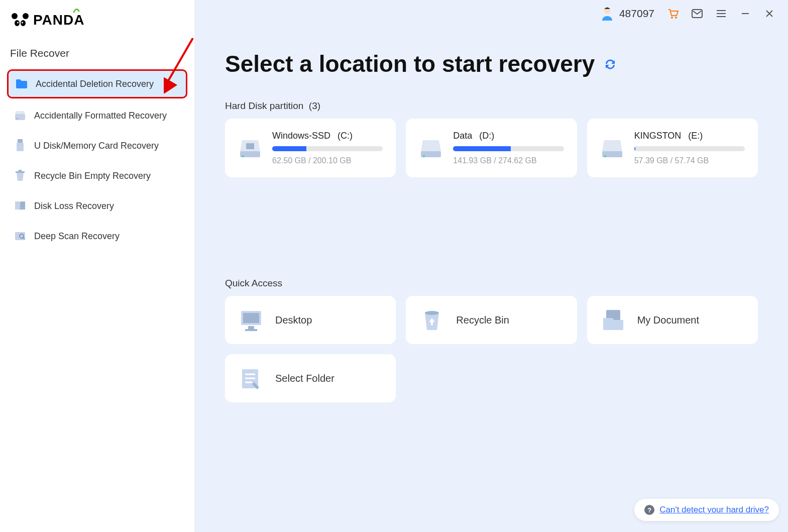  Describe the element at coordinates (649, 510) in the screenshot. I see `help-icon: ?` at that location.